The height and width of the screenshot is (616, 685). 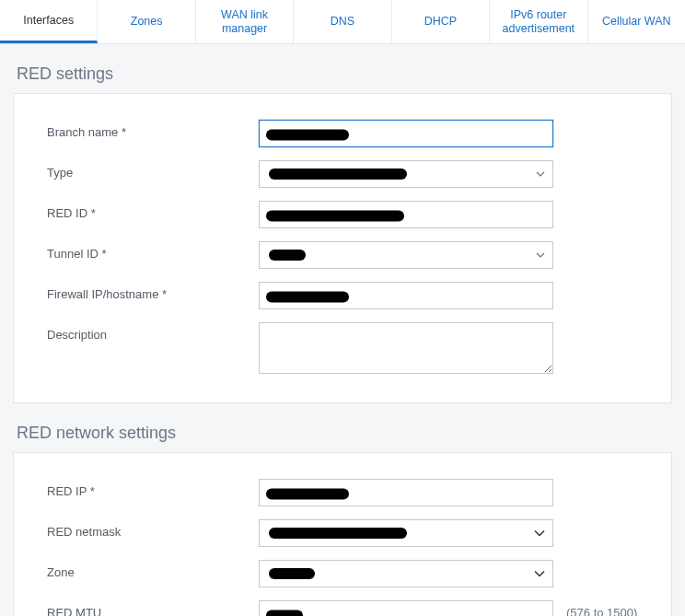 What do you see at coordinates (406, 174) in the screenshot?
I see `type-select` at bounding box center [406, 174].